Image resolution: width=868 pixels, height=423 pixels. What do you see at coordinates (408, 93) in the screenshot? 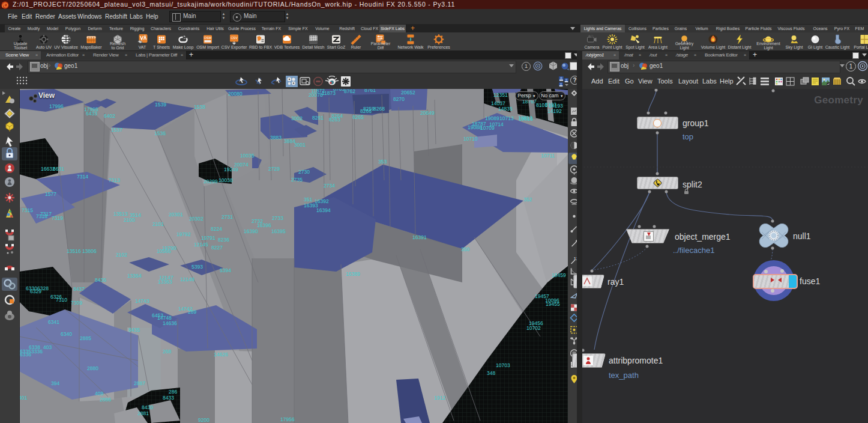
I see `svg-text: 20652` at bounding box center [408, 93].